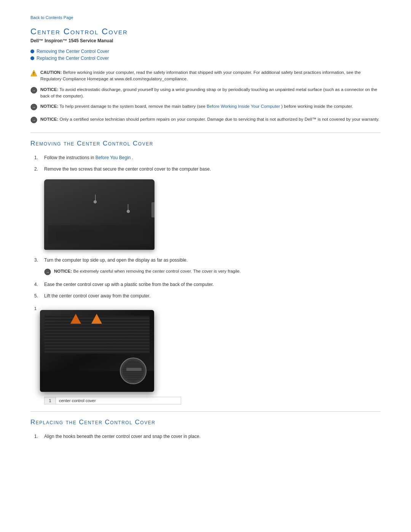  I want to click on removing-steps-list: 1. Follow the instructions in Before You…, so click(207, 163).